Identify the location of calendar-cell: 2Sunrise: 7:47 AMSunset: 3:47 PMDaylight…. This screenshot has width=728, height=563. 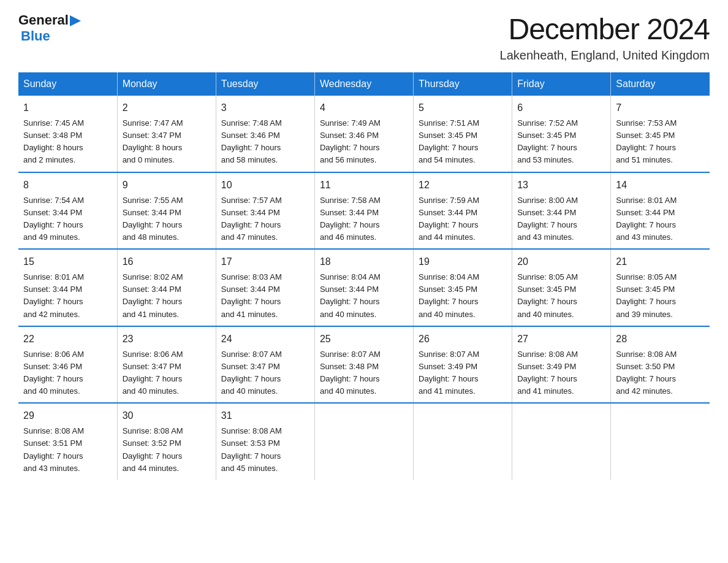
(167, 134).